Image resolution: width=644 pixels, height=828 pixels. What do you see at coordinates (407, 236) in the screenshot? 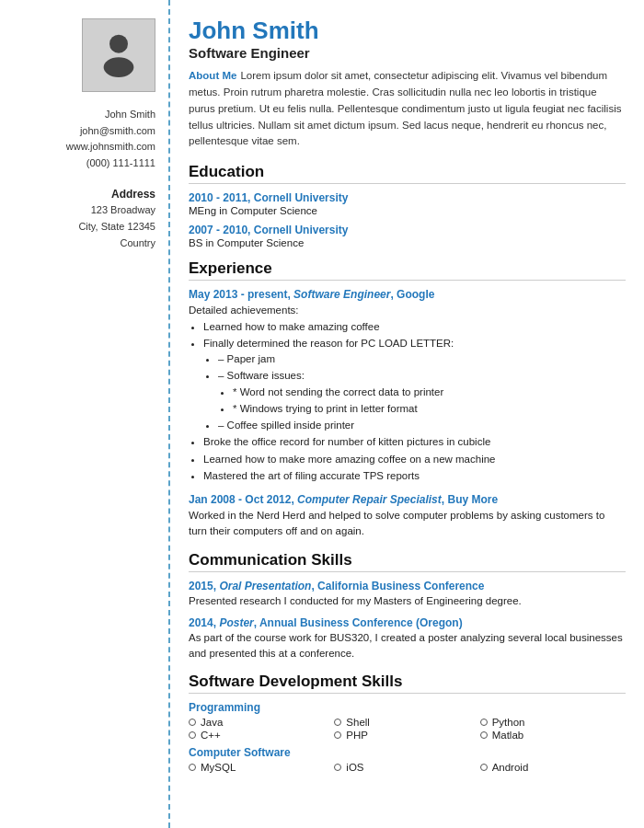
I see `edu-entry-2: 2007 - 2010, Cornell University BS in Co…` at bounding box center [407, 236].